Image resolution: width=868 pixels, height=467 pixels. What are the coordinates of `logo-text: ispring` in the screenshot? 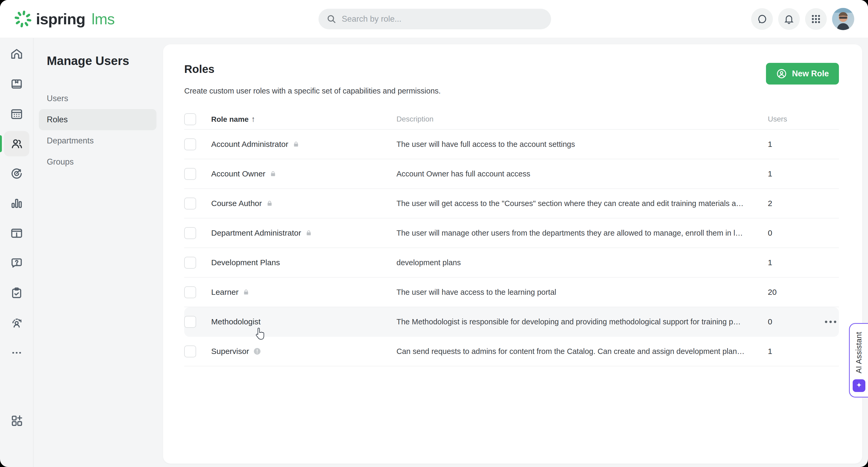 It's located at (61, 19).